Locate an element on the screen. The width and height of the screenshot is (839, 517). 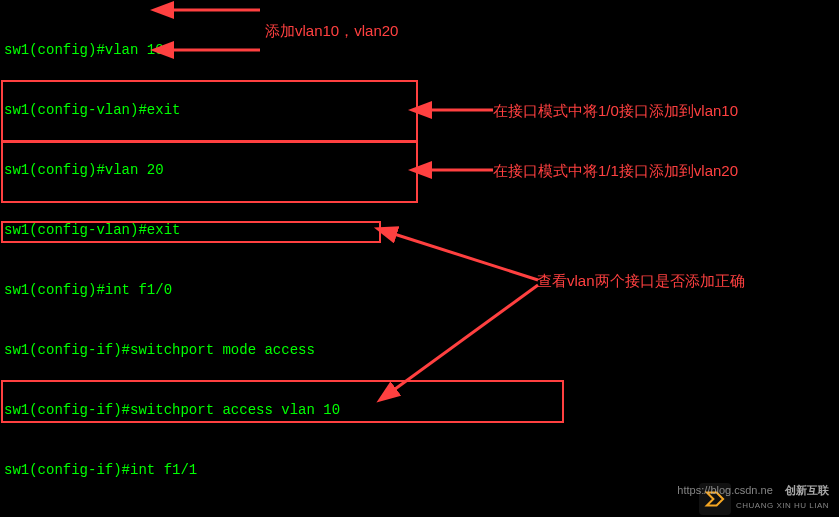
cli-line: sw1(config)#vlan 20 is located at coordinates (420, 170).